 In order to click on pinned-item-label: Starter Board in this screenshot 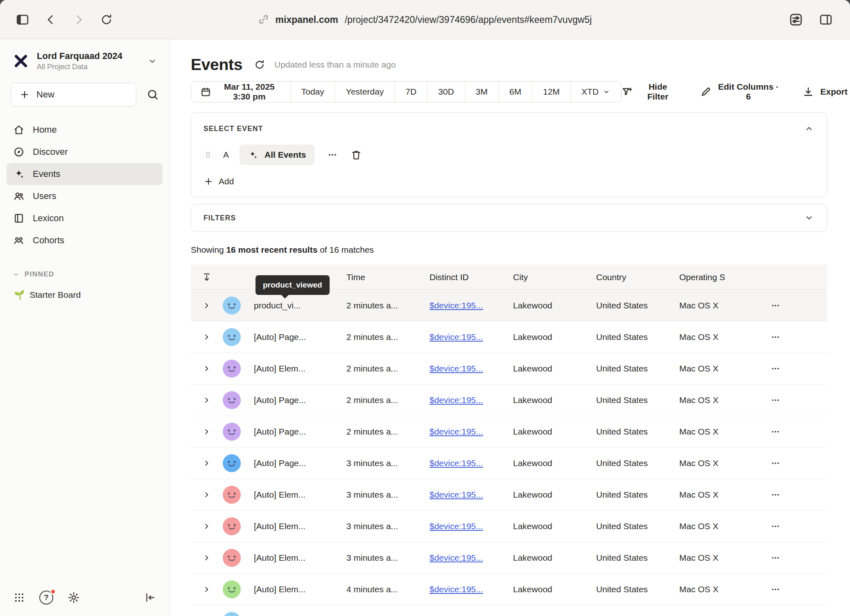, I will do `click(55, 295)`.